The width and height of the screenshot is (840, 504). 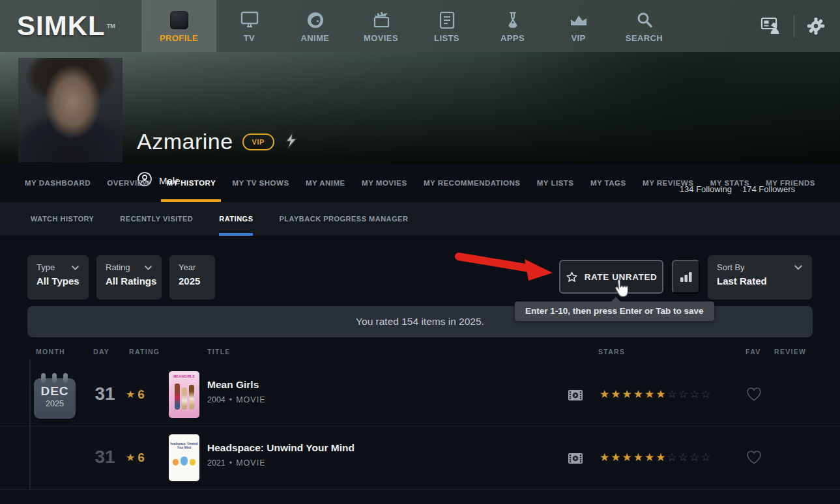 I want to click on table-header: MONTH DAY RATING TITLE STARS FAV REVIEW, so click(x=420, y=353).